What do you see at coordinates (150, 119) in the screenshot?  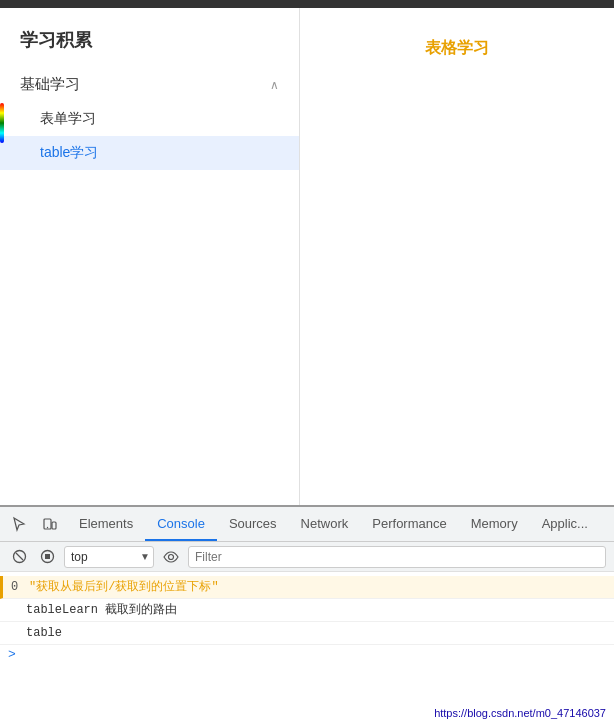 I see `sidebar-item-form: 表单学习` at bounding box center [150, 119].